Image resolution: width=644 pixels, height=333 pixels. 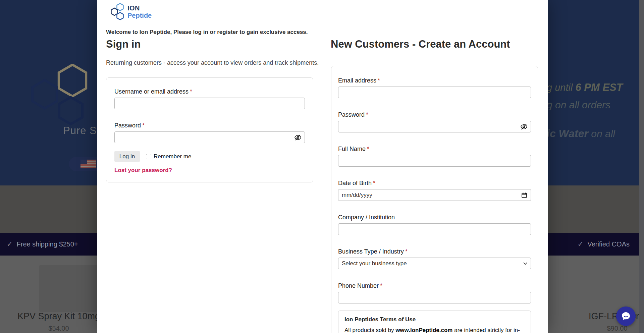 I want to click on register-password-label-text: Password, so click(x=352, y=115).